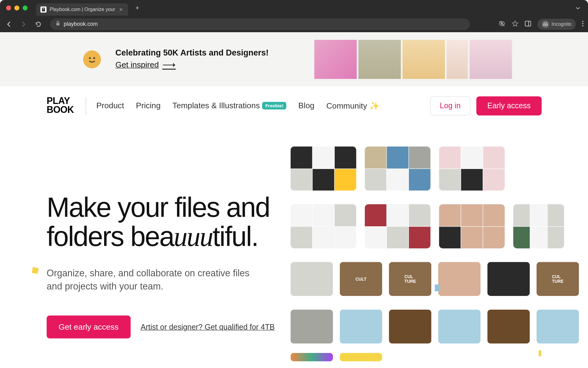  What do you see at coordinates (450, 105) in the screenshot?
I see `login-button: Log in` at bounding box center [450, 105].